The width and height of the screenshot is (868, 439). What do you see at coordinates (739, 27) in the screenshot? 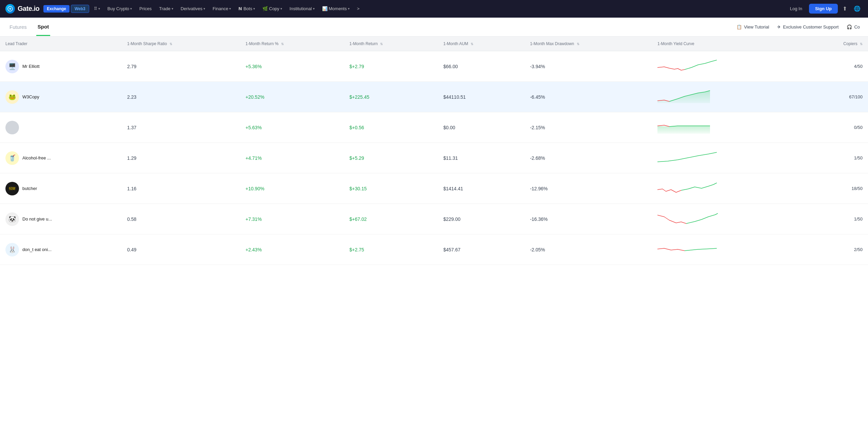
I see `tutorial-icon: 📋` at bounding box center [739, 27].